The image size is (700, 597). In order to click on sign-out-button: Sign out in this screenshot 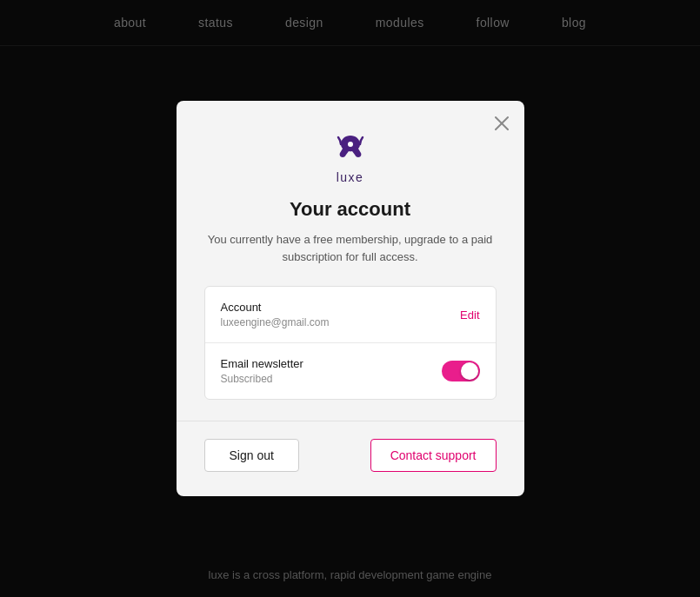, I will do `click(252, 455)`.